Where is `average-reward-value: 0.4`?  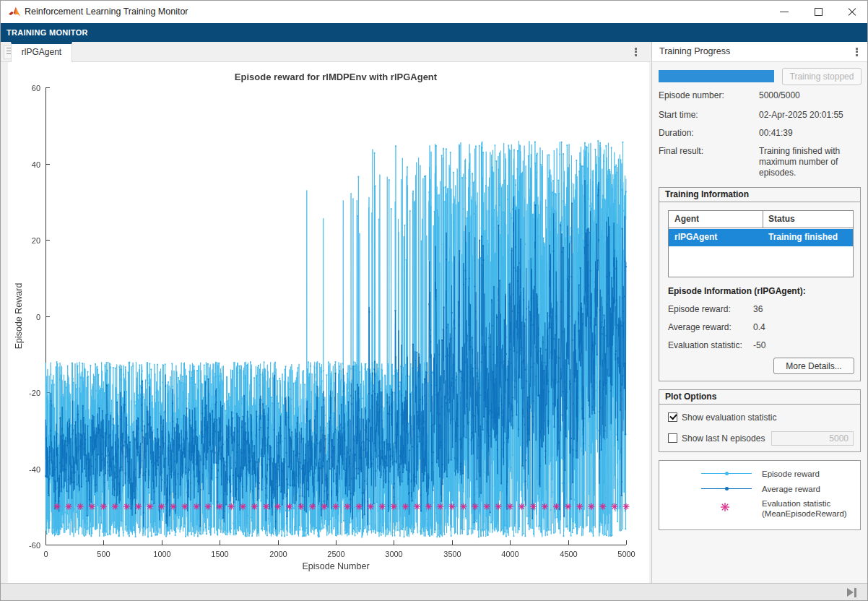 average-reward-value: 0.4 is located at coordinates (760, 327).